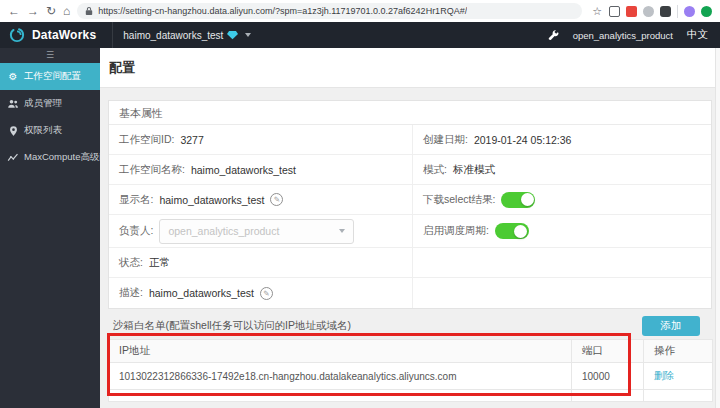 This screenshot has width=720, height=408. Describe the element at coordinates (562, 232) in the screenshot. I see `schedule-cycle-field: 启用调度周期:` at that location.